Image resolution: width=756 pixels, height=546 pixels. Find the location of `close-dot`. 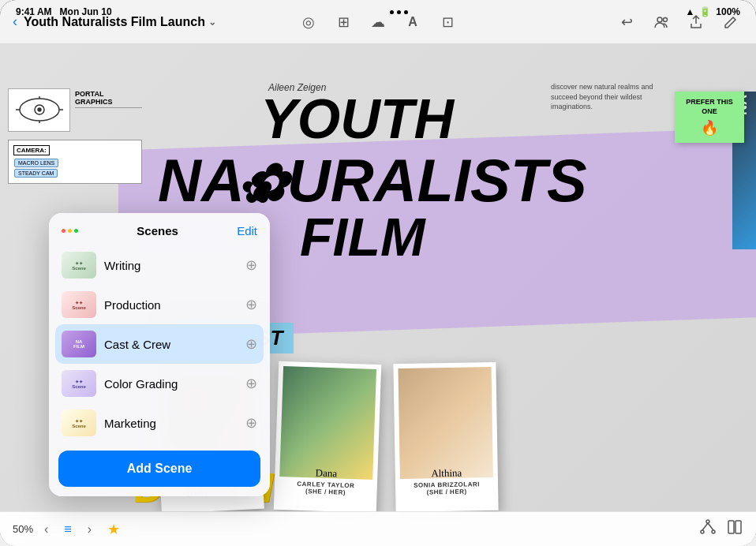

close-dot is located at coordinates (63, 230).